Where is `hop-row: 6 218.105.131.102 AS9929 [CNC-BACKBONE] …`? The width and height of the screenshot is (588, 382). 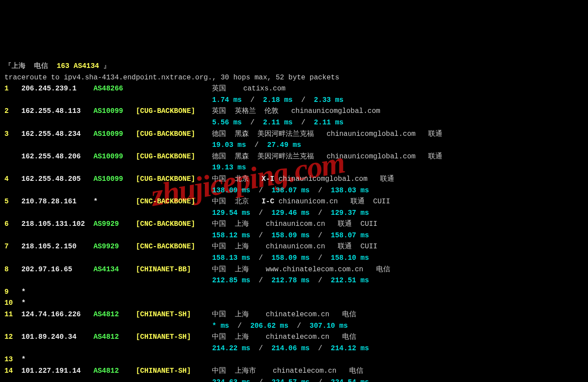
hop-row: 6 218.105.131.102 AS9929 [CNC-BACKBONE] … is located at coordinates (294, 225).